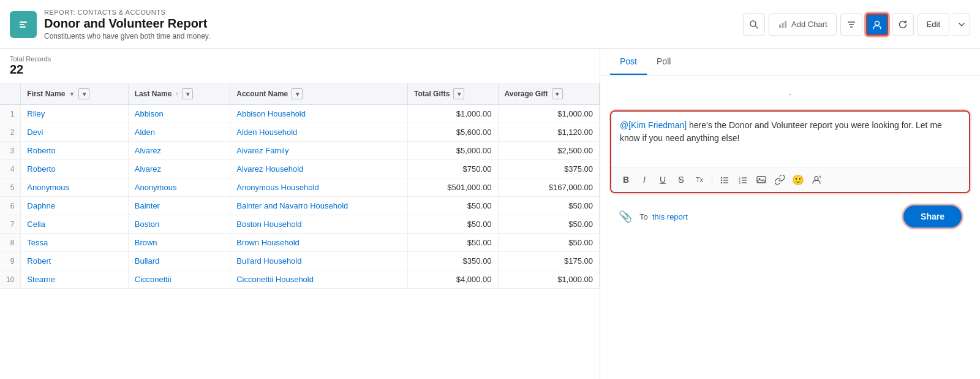 This screenshot has height=379, width=980. Describe the element at coordinates (816, 180) in the screenshot. I see `mention-button` at that location.